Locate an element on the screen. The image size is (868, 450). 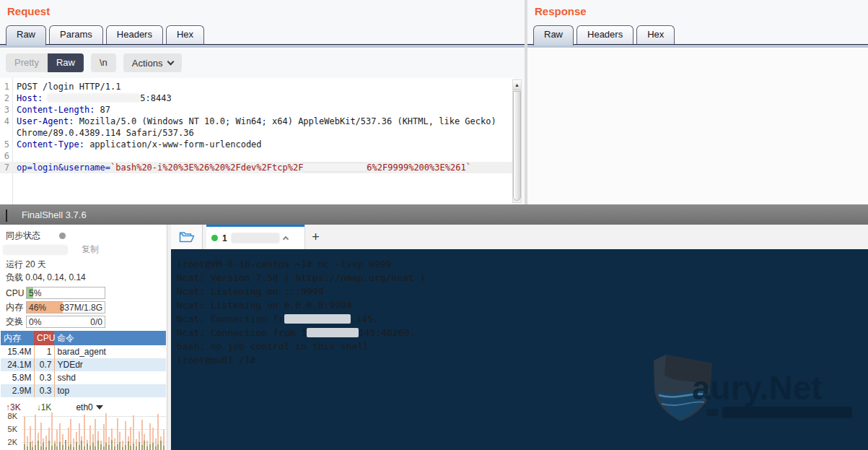
table-cell: YDEdr is located at coordinates (110, 365).